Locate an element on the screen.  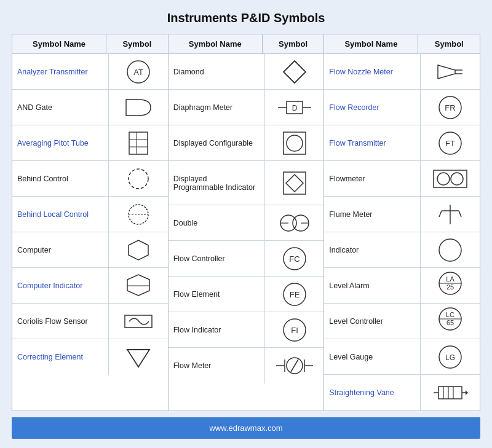
table-row: Flow Recorder FR is located at coordinates (402, 108).